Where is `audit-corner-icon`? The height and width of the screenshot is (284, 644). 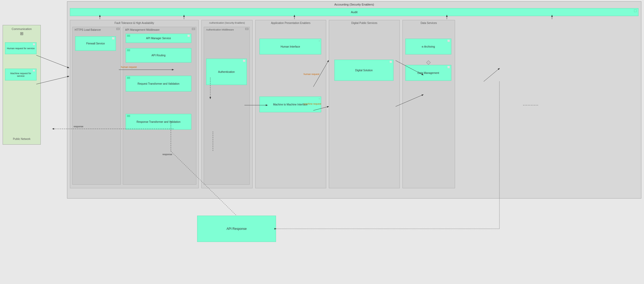 audit-corner-icon is located at coordinates (635, 11).